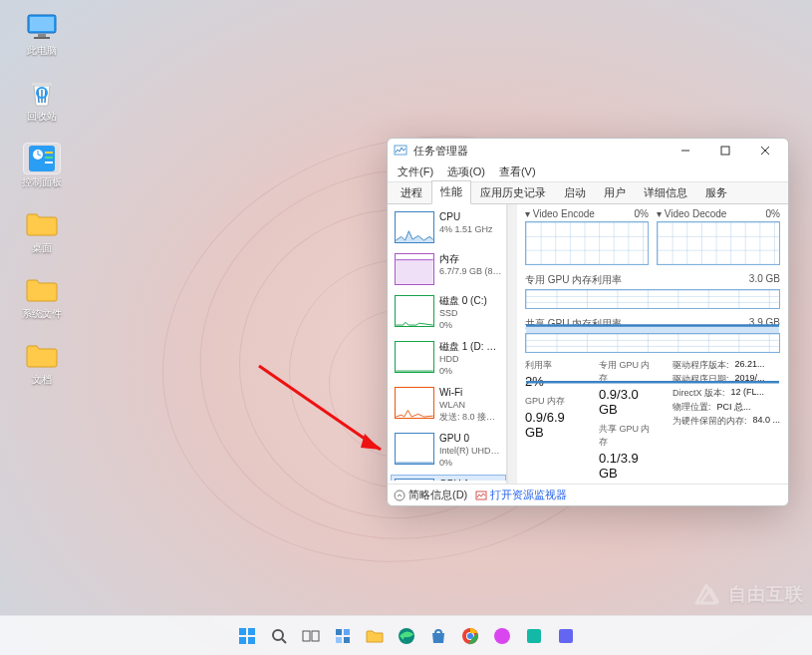 Image resolution: width=812 pixels, height=655 pixels. Describe the element at coordinates (448, 227) in the screenshot. I see `sidebar-item-cpu: CPU4% 1.51 GHz` at that location.